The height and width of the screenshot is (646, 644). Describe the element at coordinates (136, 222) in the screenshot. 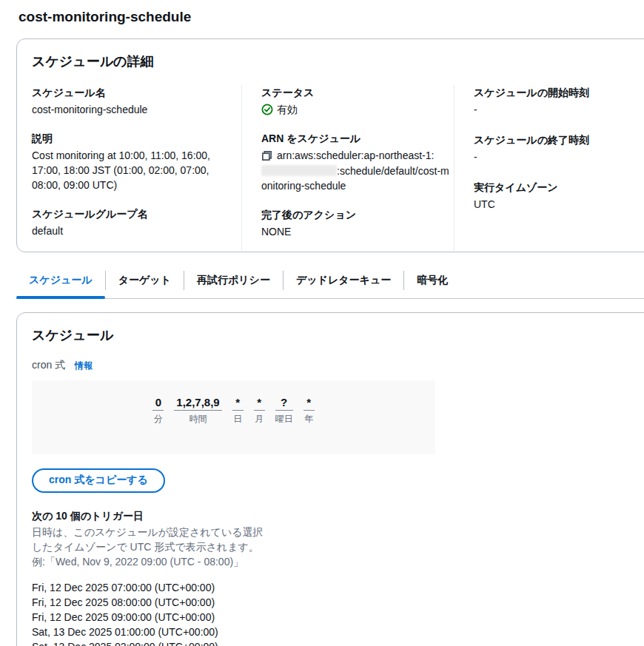

I see `field-schedule-group: スケジュールグループ名 default` at that location.